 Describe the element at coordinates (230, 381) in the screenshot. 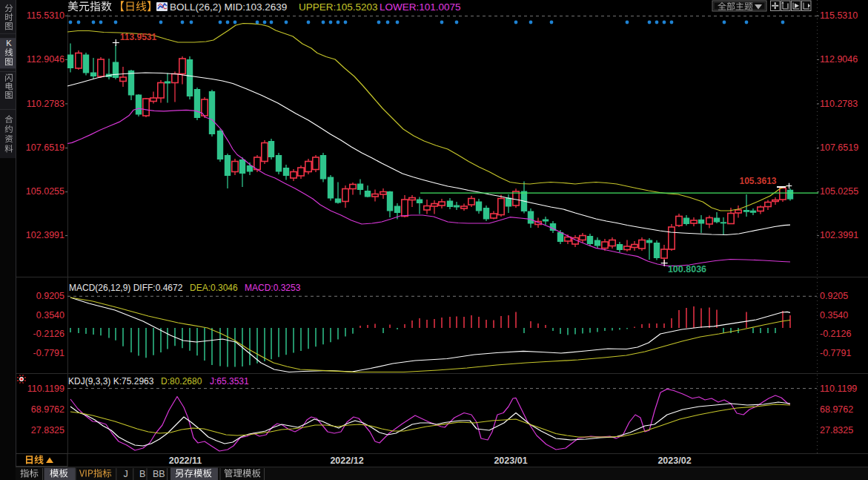

I see `svg-text: J:65.3531` at that location.